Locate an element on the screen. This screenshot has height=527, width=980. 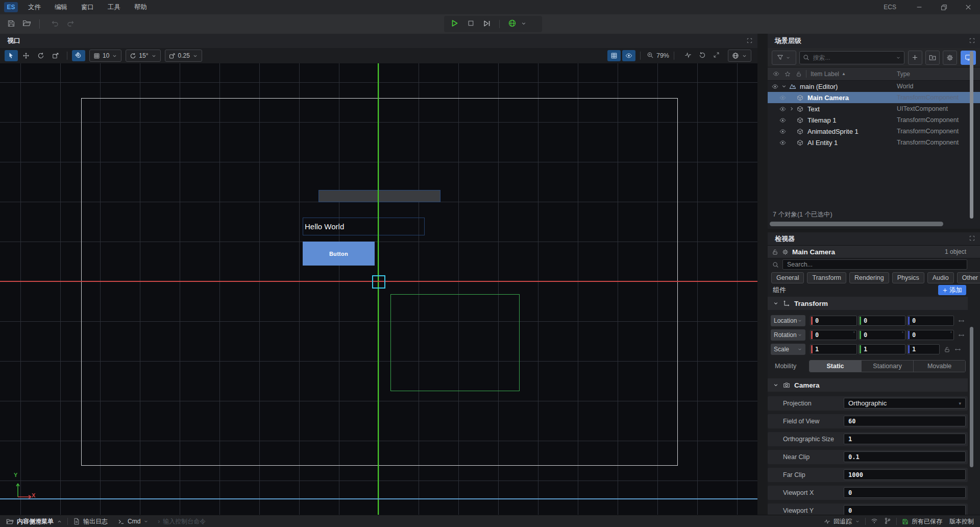
source-control-branch-icon is located at coordinates (888, 522).